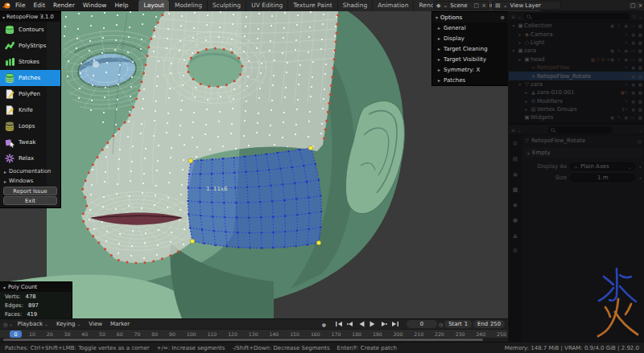 The width and height of the screenshot is (644, 353). I want to click on outliner-row-zara: ▾▽zara↖ ◉ ▦, so click(576, 84).